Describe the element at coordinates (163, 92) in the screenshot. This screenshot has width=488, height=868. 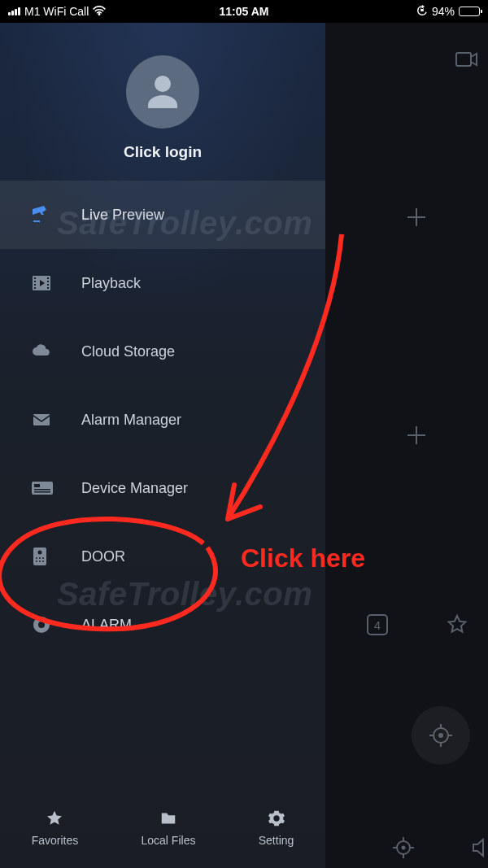
I see `user-icon` at that location.